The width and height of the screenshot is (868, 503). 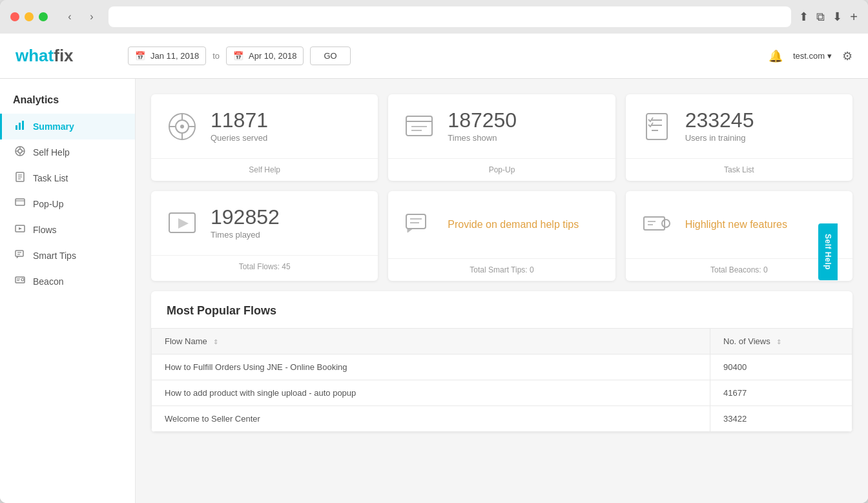 What do you see at coordinates (501, 225) in the screenshot?
I see `smart-tips-stat-body: Provide on demand help tips` at bounding box center [501, 225].